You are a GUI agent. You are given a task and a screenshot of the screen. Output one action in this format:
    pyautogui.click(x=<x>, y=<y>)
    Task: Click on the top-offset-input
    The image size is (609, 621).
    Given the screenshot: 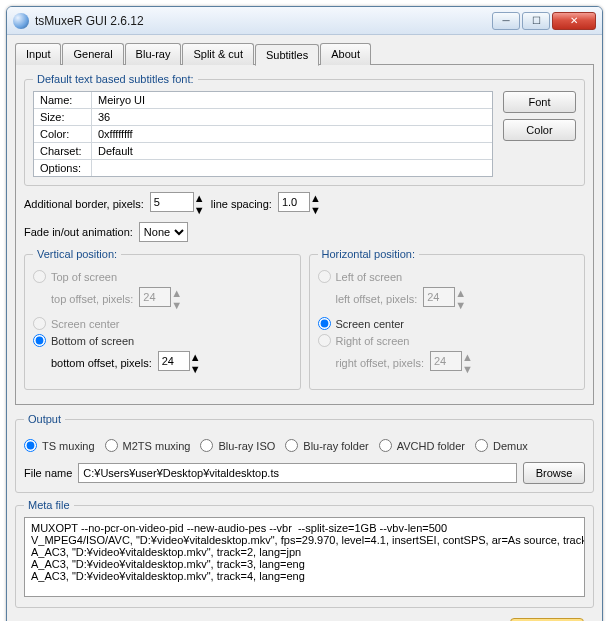 What is the action you would take?
    pyautogui.click(x=155, y=297)
    